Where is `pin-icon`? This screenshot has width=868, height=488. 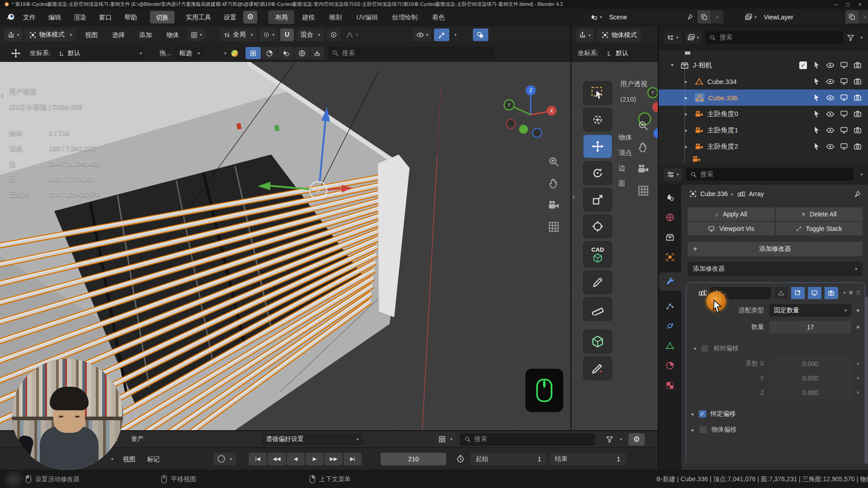 pin-icon is located at coordinates (690, 17).